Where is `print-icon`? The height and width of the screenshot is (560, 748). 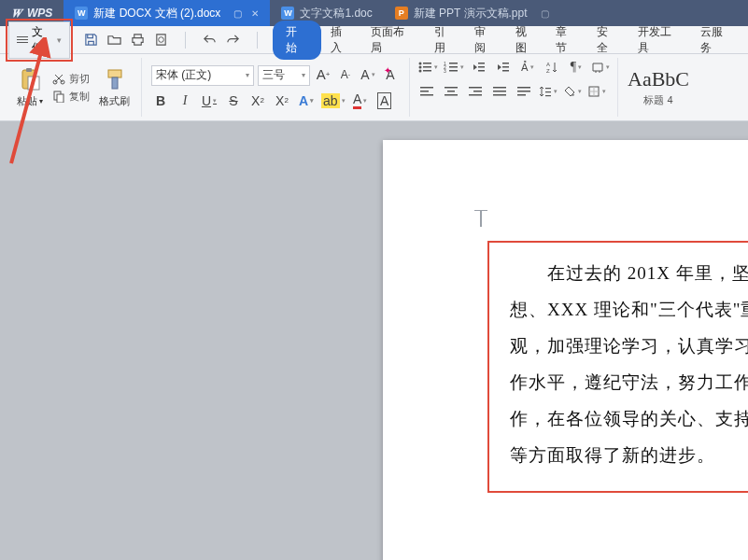
print-icon is located at coordinates (138, 39).